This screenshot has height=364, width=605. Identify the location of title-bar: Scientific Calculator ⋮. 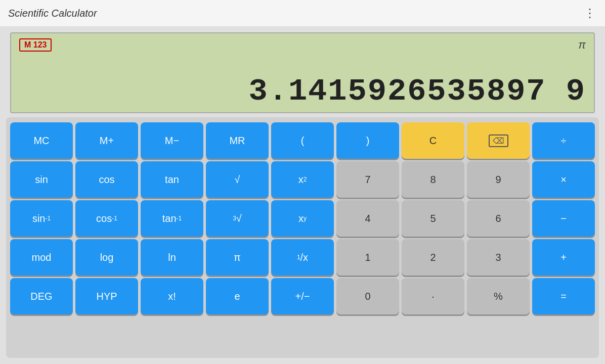
(303, 13).